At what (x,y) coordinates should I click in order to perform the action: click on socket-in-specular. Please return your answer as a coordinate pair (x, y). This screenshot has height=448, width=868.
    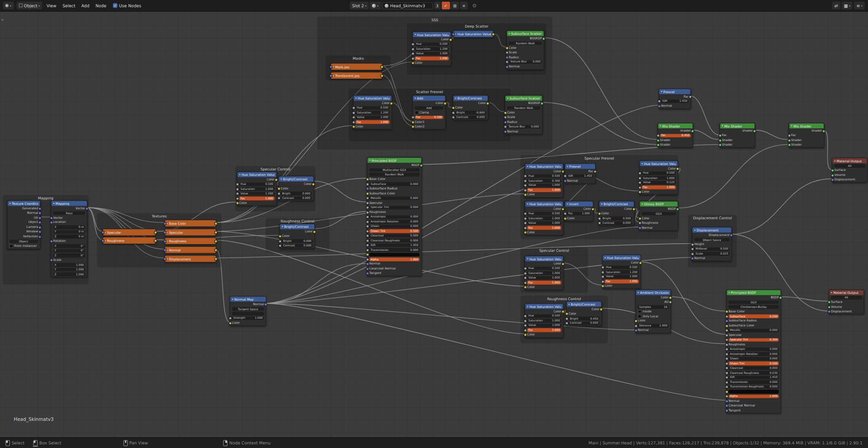
    Looking at the image, I should click on (727, 335).